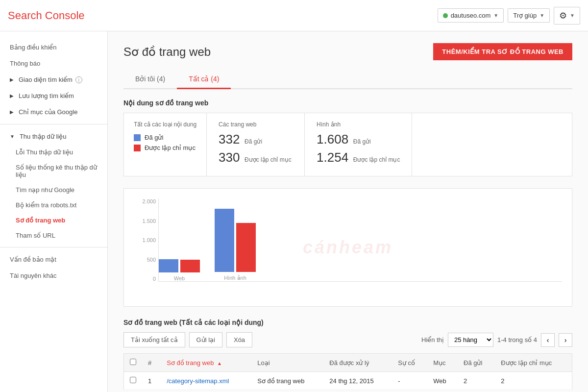 This screenshot has height=392, width=588. What do you see at coordinates (198, 381) in the screenshot?
I see `sitemap-link-1: /category-sitemap.xml` at bounding box center [198, 381].